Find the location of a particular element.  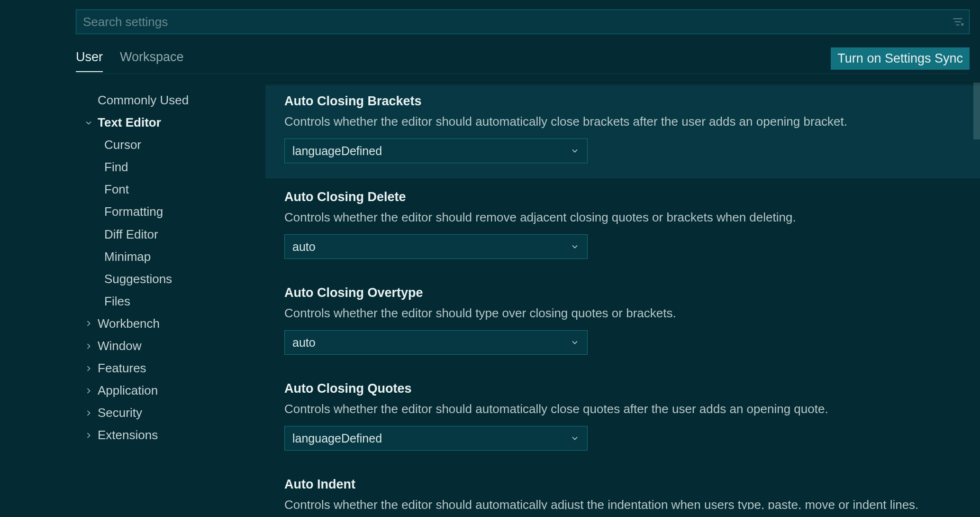

tree-item-find: Find is located at coordinates (171, 167).